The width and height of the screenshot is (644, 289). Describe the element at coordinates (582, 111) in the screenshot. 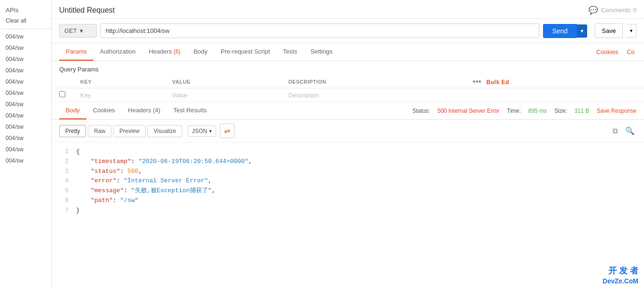

I see `size-value: 311 B` at that location.